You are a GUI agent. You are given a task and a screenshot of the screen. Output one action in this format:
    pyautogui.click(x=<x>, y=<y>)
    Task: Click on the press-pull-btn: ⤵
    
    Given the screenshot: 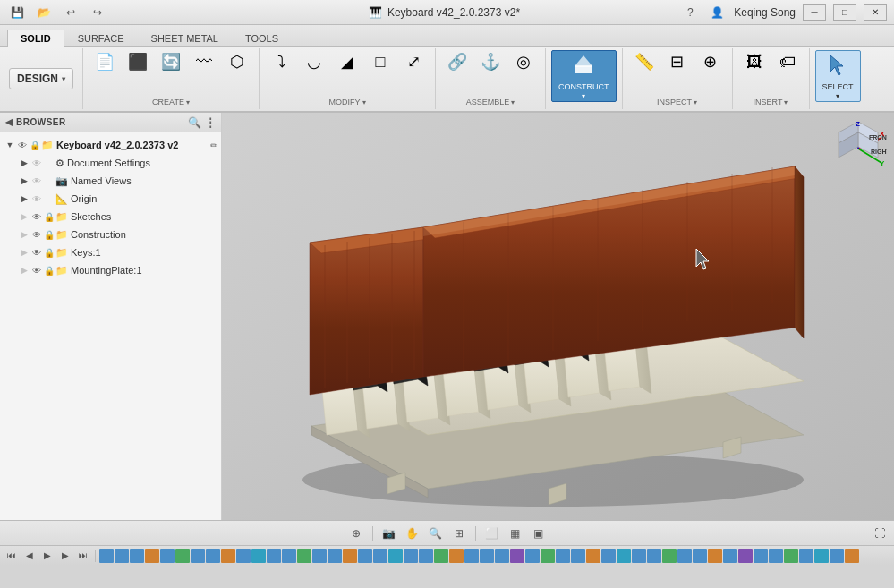 What is the action you would take?
    pyautogui.click(x=281, y=62)
    